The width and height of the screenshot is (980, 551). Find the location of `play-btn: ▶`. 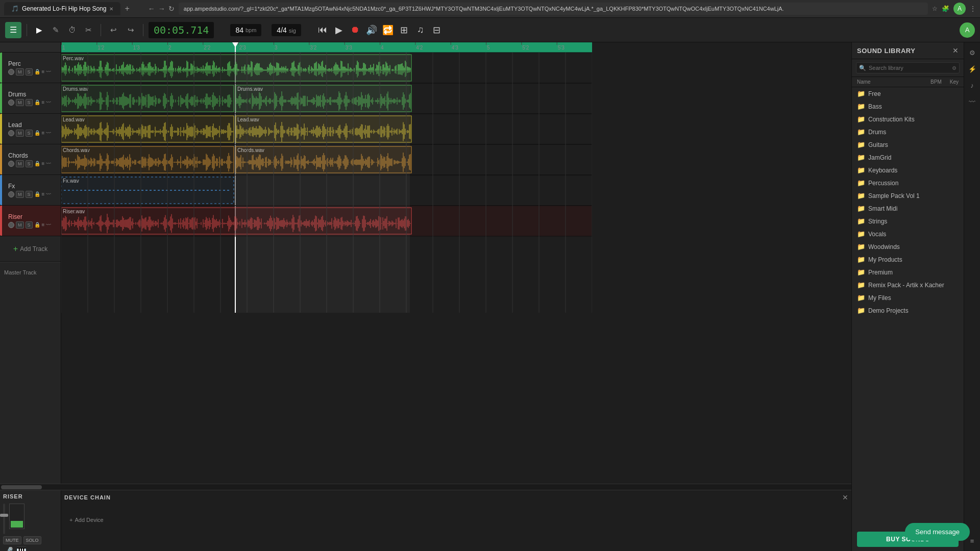

play-btn: ▶ is located at coordinates (339, 30).